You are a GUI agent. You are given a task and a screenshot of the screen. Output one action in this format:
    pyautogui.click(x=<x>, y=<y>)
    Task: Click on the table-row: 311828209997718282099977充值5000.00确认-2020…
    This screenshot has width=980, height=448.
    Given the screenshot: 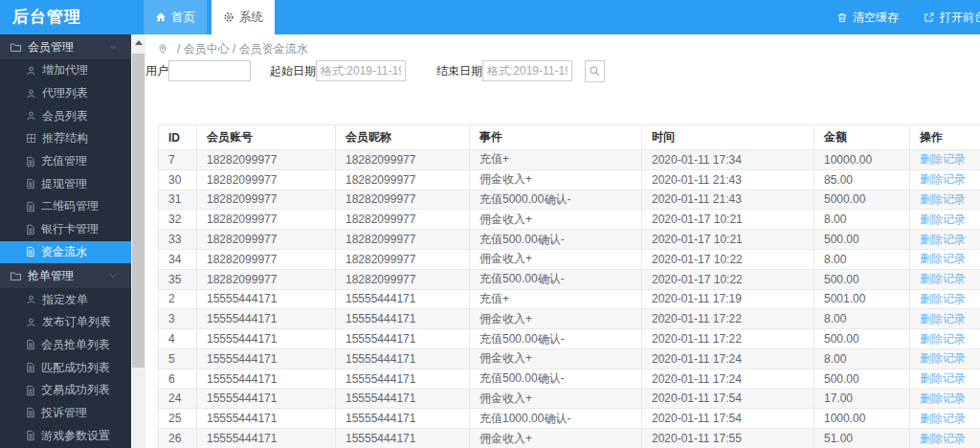 What is the action you would take?
    pyautogui.click(x=569, y=199)
    